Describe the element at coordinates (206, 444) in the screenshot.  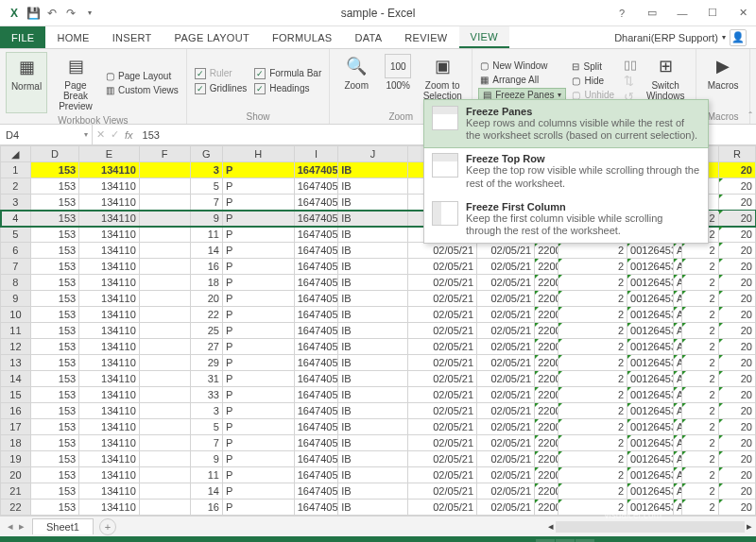
I see `cell: 7` at that location.